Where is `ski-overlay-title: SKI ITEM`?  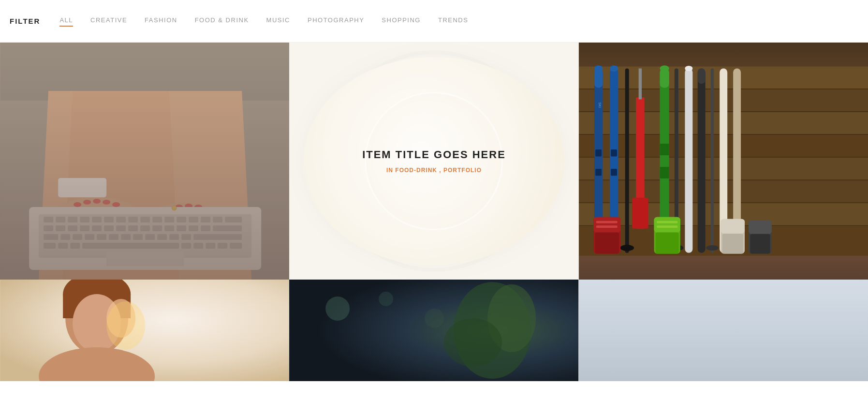 ski-overlay-title: SKI ITEM is located at coordinates (723, 159).